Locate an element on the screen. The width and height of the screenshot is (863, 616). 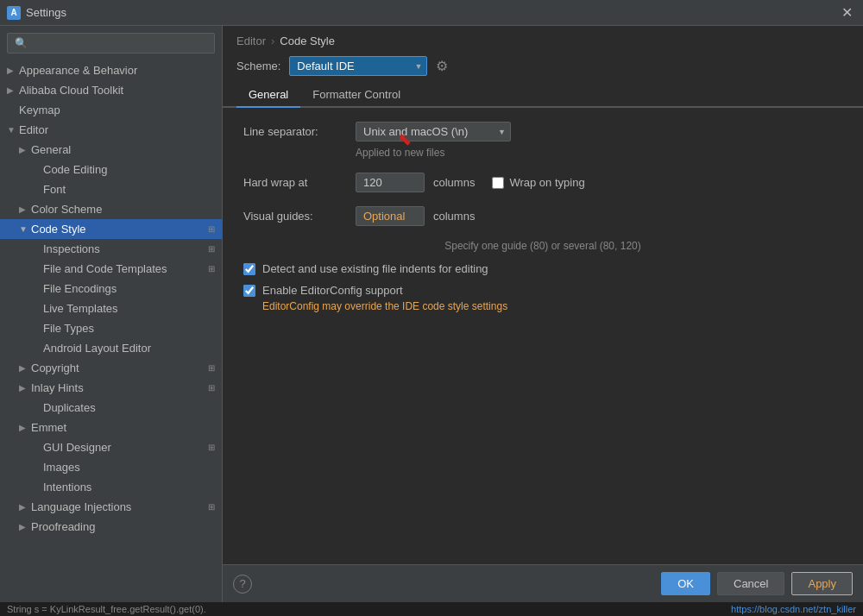
sidebar-item-language-injections: Language Injections ⊞ is located at coordinates (110, 507).